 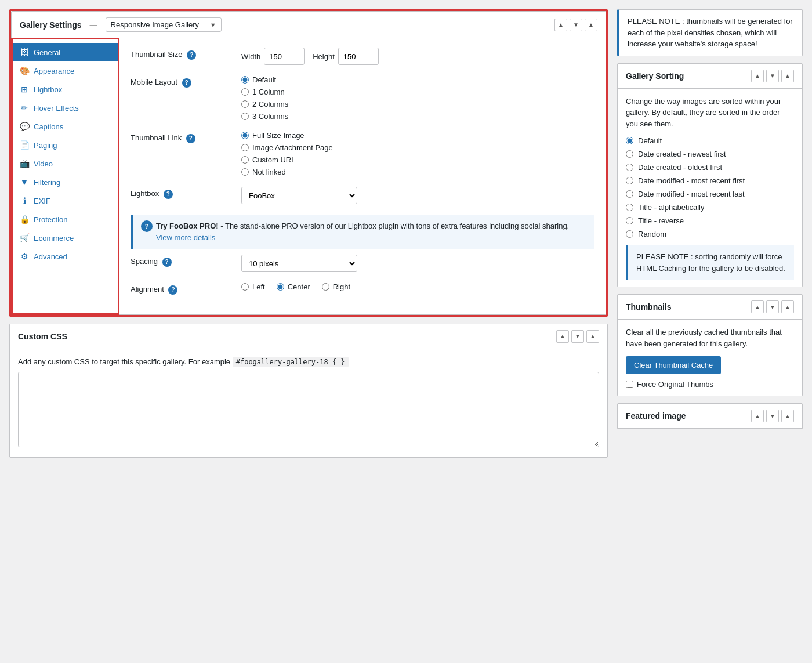 What do you see at coordinates (561, 25) in the screenshot?
I see `panel-up-button: ▲` at bounding box center [561, 25].